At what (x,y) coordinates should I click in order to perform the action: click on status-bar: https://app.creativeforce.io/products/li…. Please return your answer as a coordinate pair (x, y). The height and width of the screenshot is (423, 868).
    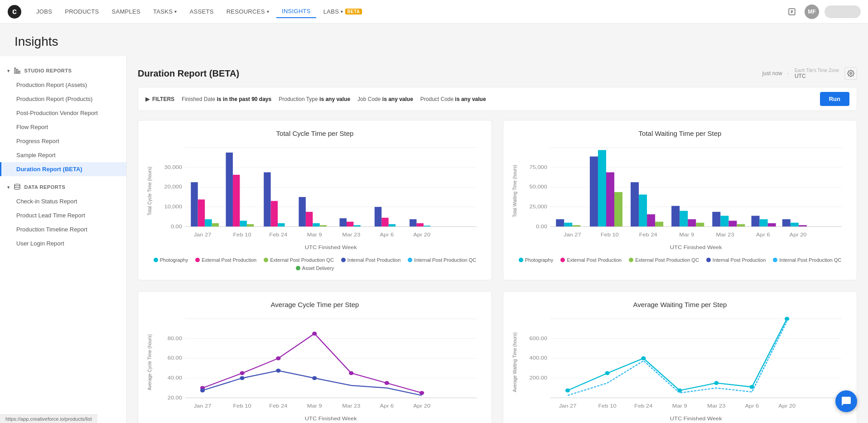
    Looking at the image, I should click on (49, 418).